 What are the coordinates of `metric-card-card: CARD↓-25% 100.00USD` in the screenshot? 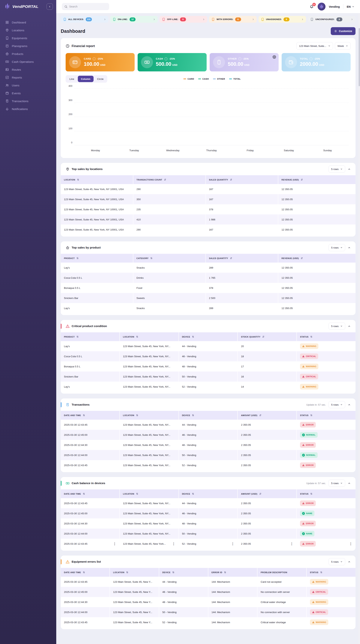 It's located at (100, 62).